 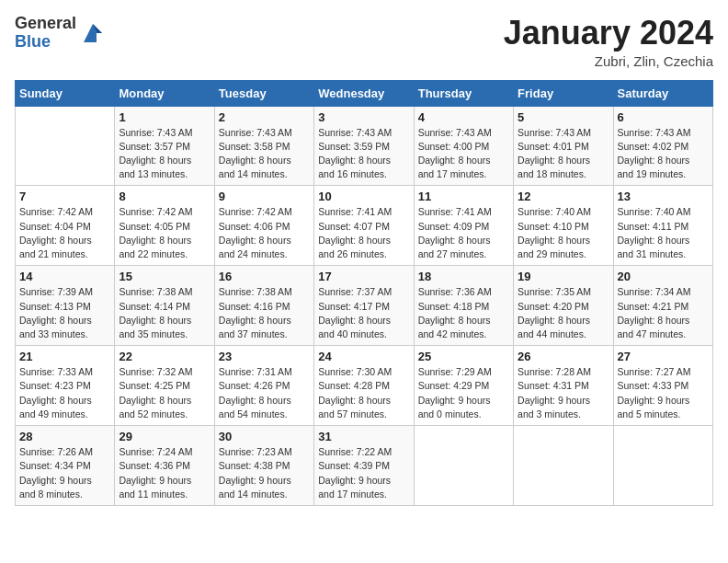 I want to click on calendar-cell: 10Sunrise: 7:41 AMSunset: 4:07 PMDayligh…, so click(x=364, y=226).